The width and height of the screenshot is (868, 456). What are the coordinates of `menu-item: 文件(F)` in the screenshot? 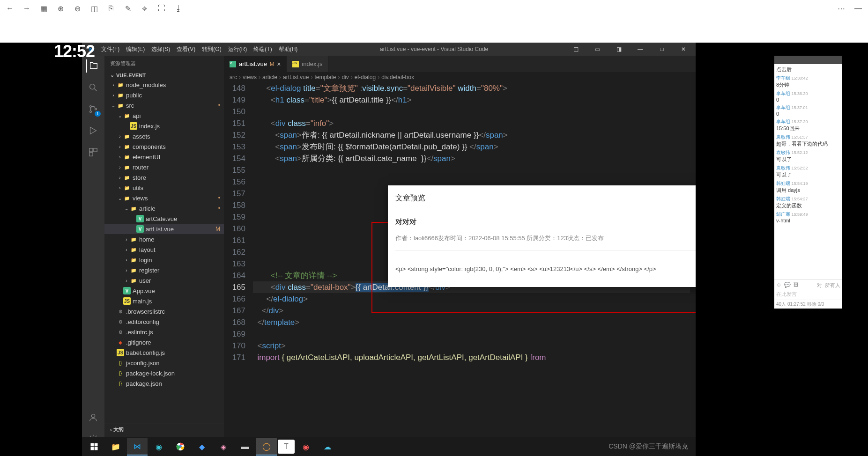 It's located at (111, 49).